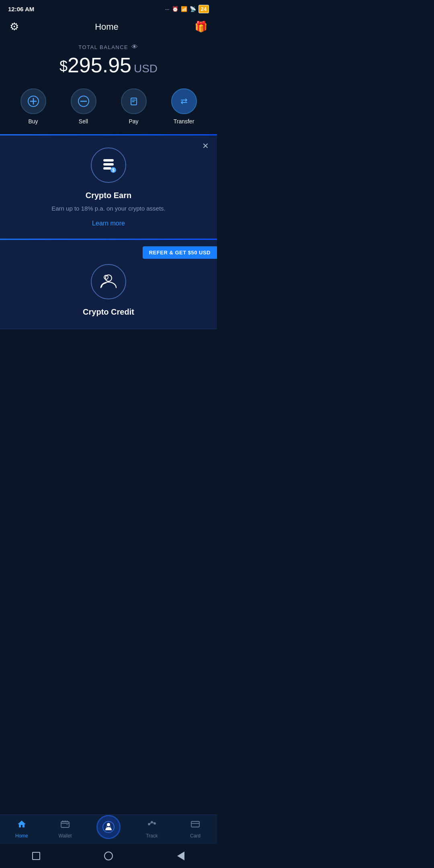 This screenshot has width=434, height=868. Describe the element at coordinates (84, 101) in the screenshot. I see `sell-icon-circle` at that location.